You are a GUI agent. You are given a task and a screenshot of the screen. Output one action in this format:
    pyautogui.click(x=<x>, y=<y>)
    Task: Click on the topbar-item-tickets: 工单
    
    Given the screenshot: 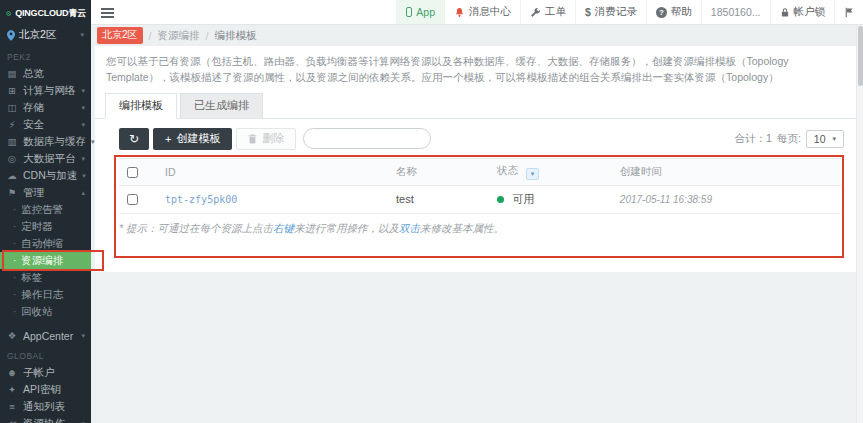 What is the action you would take?
    pyautogui.click(x=548, y=12)
    